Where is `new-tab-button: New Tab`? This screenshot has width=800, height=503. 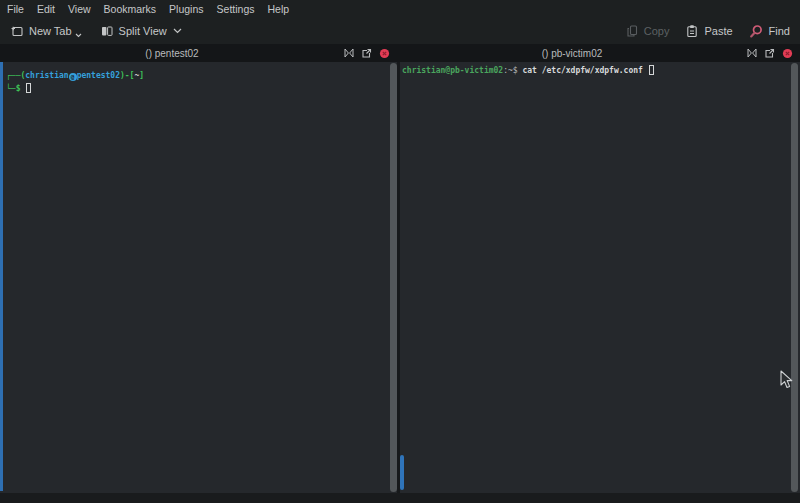 new-tab-button: New Tab is located at coordinates (46, 31).